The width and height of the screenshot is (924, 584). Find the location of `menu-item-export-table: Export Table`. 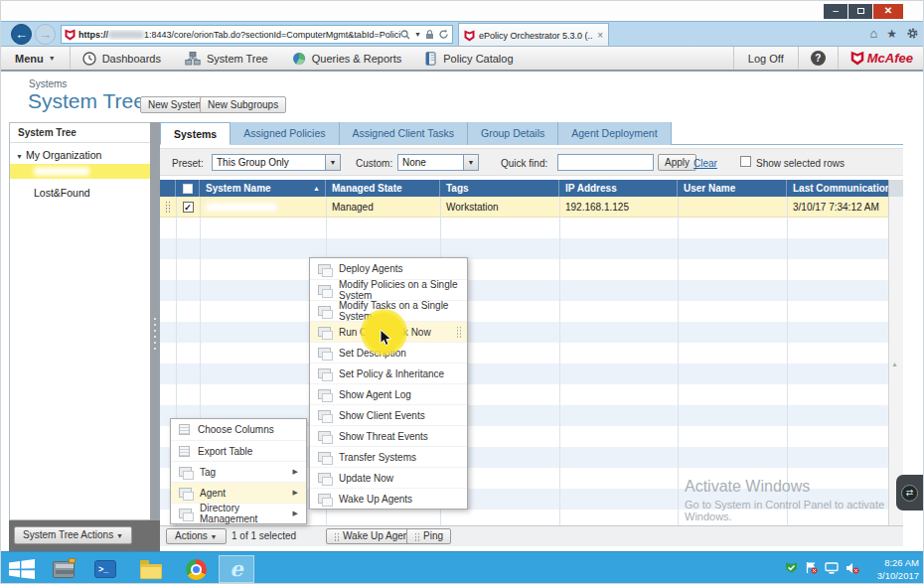

menu-item-export-table: Export Table is located at coordinates (238, 451).